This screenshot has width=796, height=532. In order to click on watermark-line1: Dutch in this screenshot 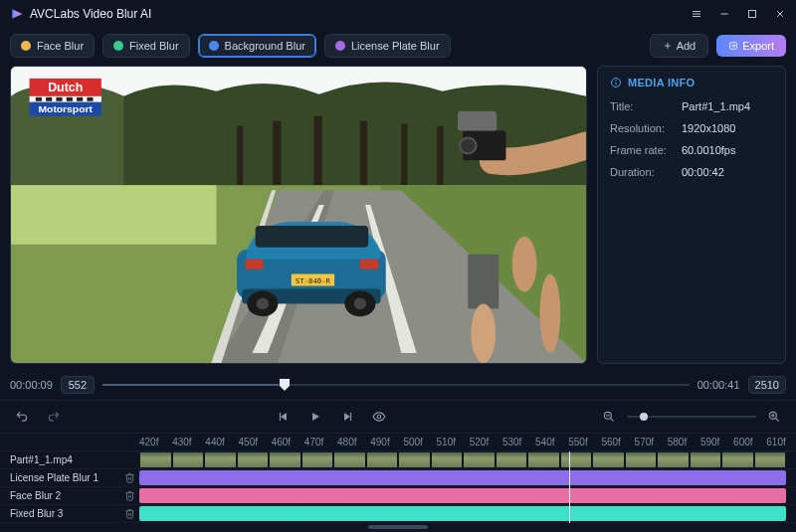, I will do `click(66, 88)`.